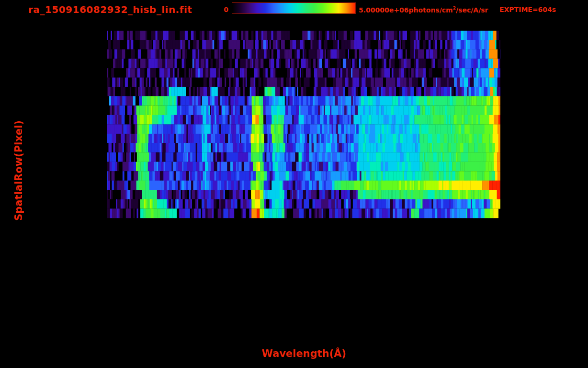  Describe the element at coordinates (19, 171) in the screenshot. I see `y-axis-title: SpatialRow(Pixel)` at that location.